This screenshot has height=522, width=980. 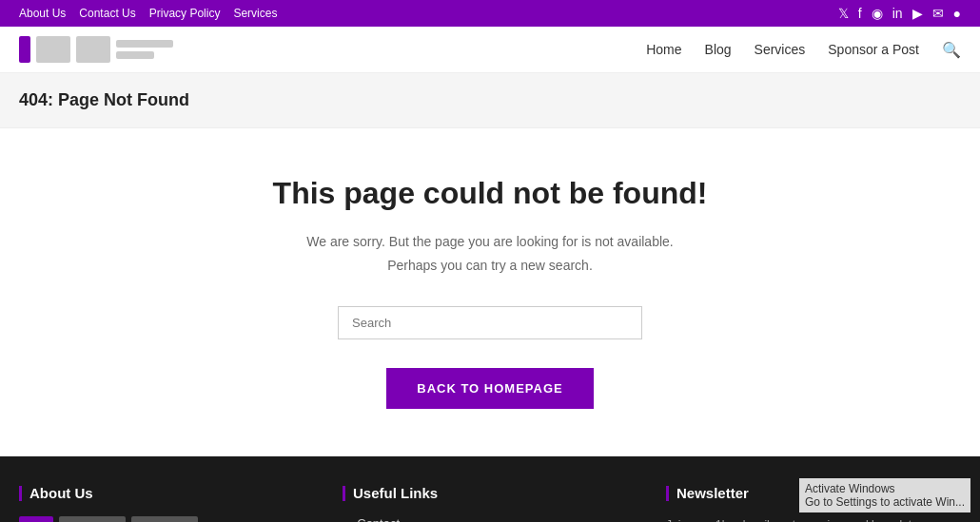 I want to click on logo-text, so click(x=145, y=49).